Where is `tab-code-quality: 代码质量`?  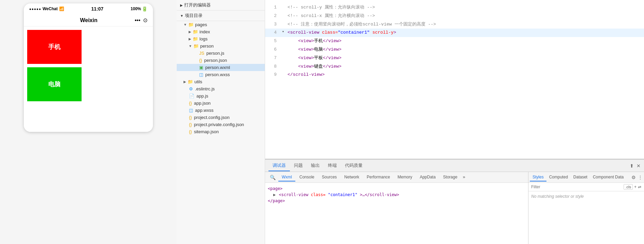
tab-code-quality: 代码质量 is located at coordinates (354, 166).